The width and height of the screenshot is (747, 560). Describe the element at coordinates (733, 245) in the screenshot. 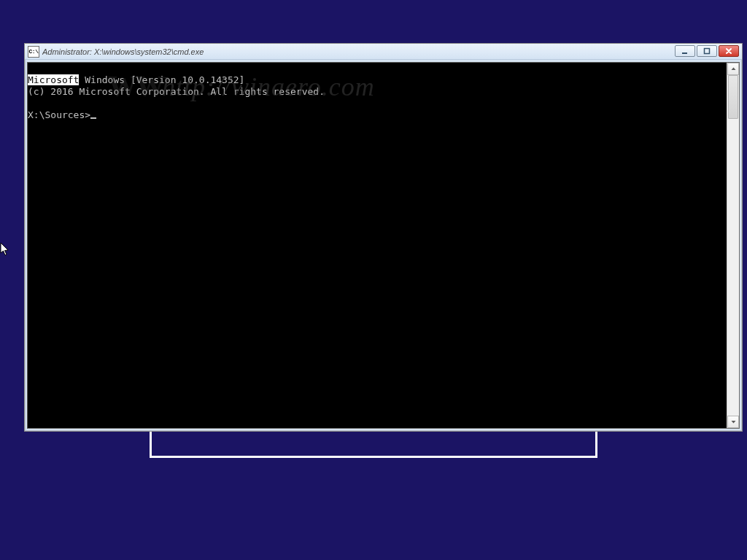

I see `scroll-track` at that location.